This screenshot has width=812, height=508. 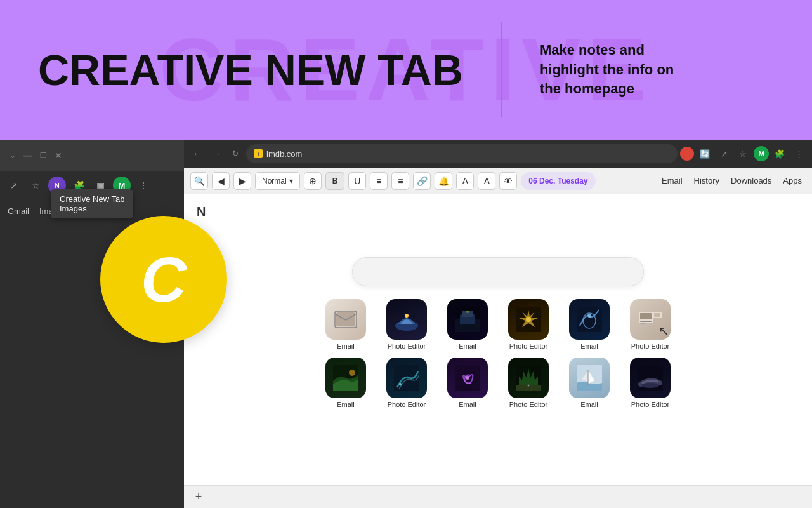 What do you see at coordinates (92, 204) in the screenshot?
I see `creative-new-tab-tooltip: Creative New Tab Images` at bounding box center [92, 204].